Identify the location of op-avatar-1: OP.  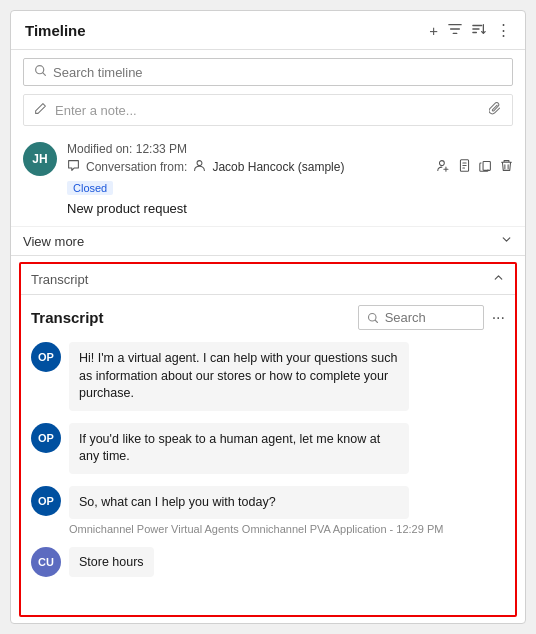
(46, 357).